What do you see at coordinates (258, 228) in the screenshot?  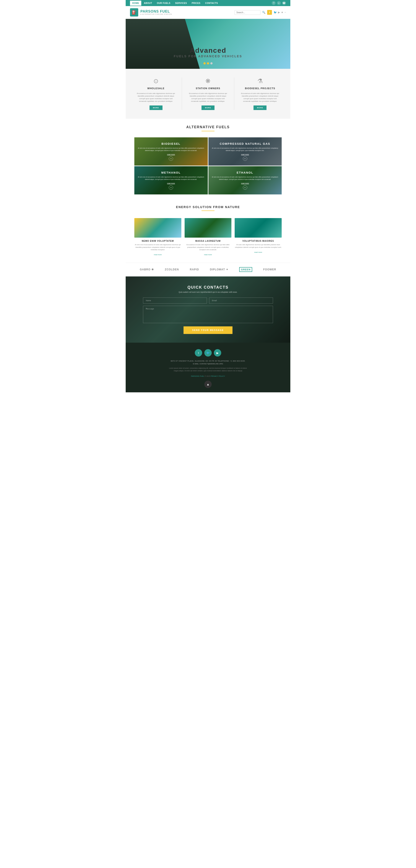 I see `energy-nozzle-img` at bounding box center [258, 228].